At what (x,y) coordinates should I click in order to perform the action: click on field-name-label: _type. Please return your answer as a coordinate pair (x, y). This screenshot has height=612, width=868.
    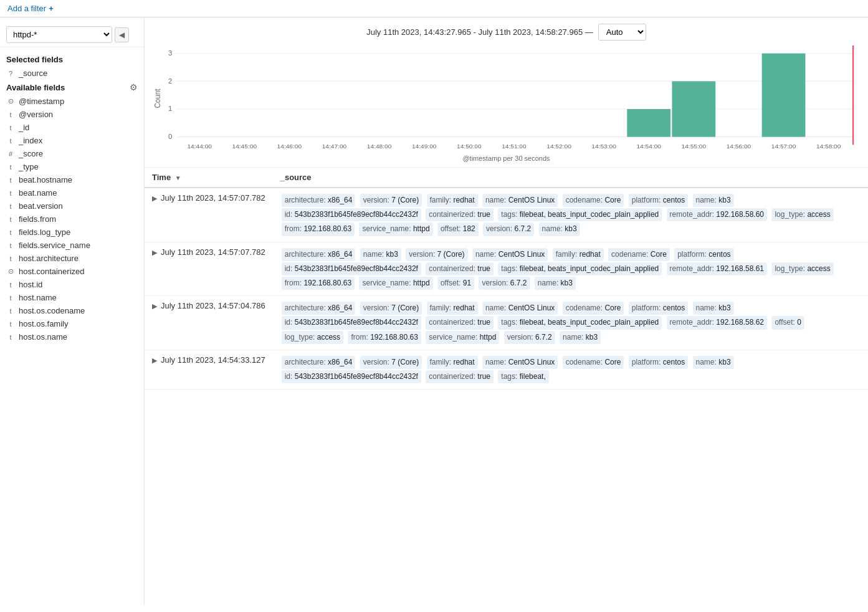
    Looking at the image, I should click on (29, 167).